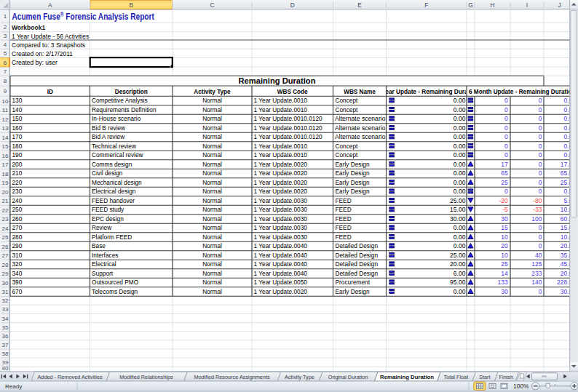 The height and width of the screenshot is (392, 578). What do you see at coordinates (537, 264) in the screenshot?
I see `svg-text: 125` at bounding box center [537, 264].